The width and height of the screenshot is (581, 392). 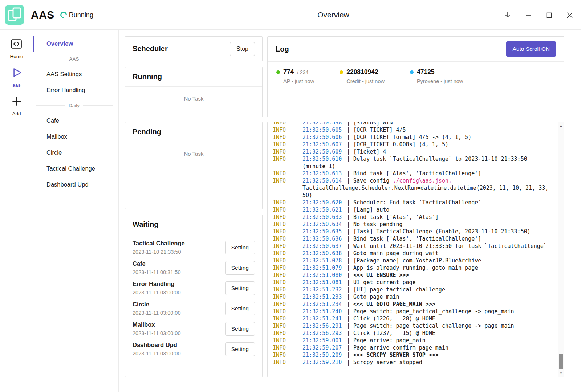 What do you see at coordinates (561, 373) in the screenshot?
I see `scrollbar-down-arrow-icon: ▼` at bounding box center [561, 373].